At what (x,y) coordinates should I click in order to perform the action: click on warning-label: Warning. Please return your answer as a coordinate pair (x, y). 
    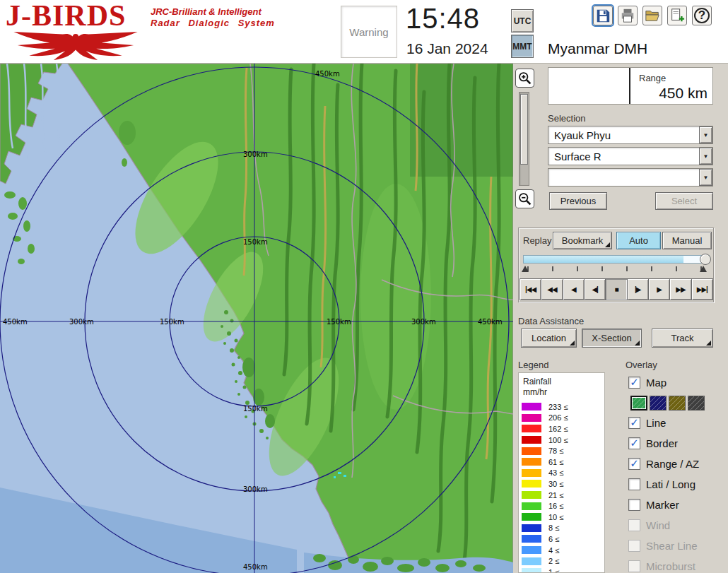
    Looking at the image, I should click on (369, 33).